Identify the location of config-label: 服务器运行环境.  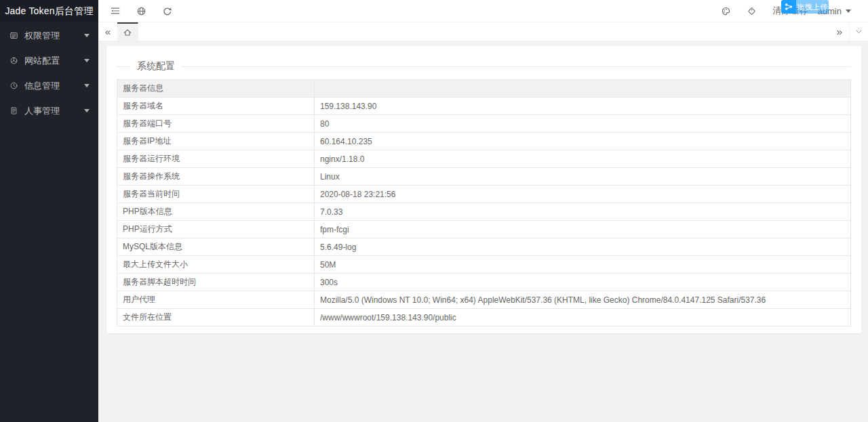
(216, 159).